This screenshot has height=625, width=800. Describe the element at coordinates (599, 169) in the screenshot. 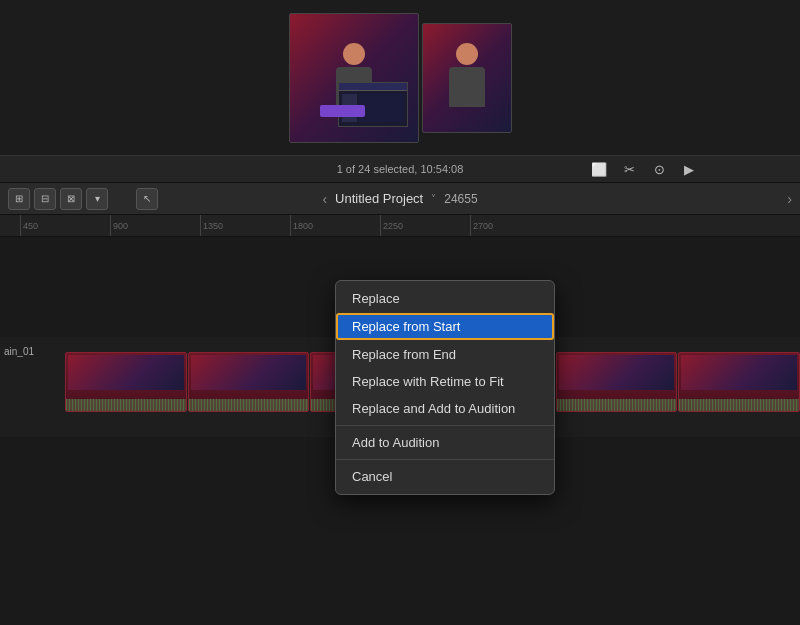

I see `crop-icon: ⬜` at that location.